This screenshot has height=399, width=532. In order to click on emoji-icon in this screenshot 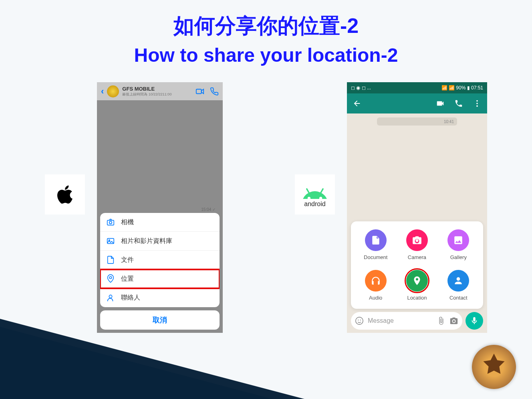, I will do `click(359, 321)`.